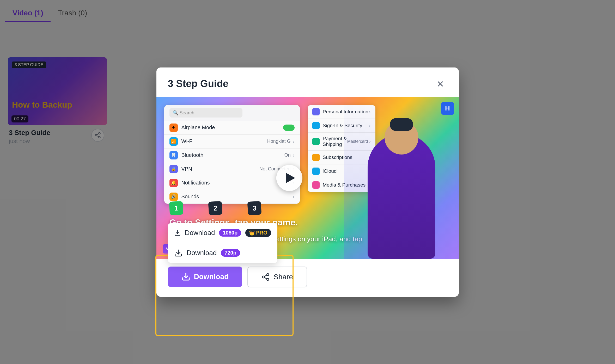 The image size is (615, 364). What do you see at coordinates (232, 128) in the screenshot?
I see `settings-row-airplane: ✈ Airplane Mode` at bounding box center [232, 128].